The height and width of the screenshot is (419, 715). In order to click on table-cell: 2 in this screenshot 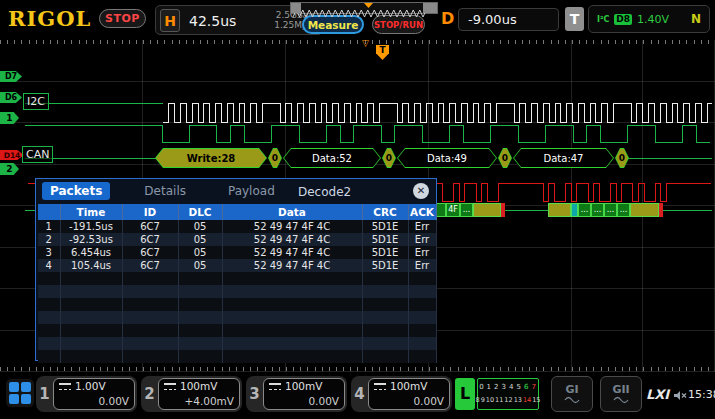, I will do `click(49, 240)`.